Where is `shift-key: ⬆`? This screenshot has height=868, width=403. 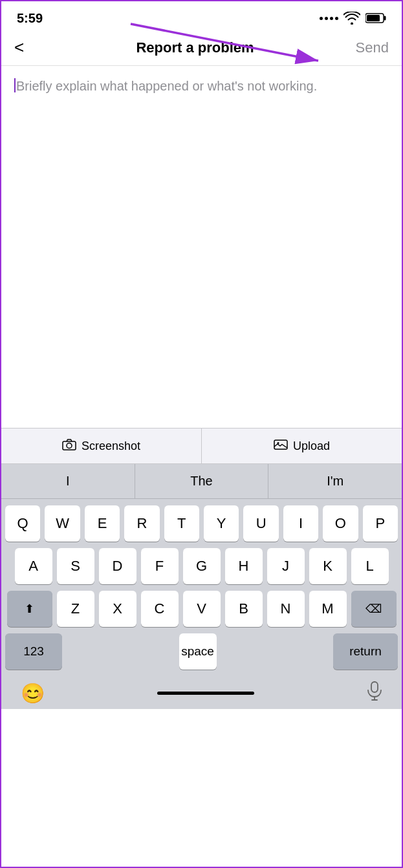
shift-key: ⬆ is located at coordinates (30, 609).